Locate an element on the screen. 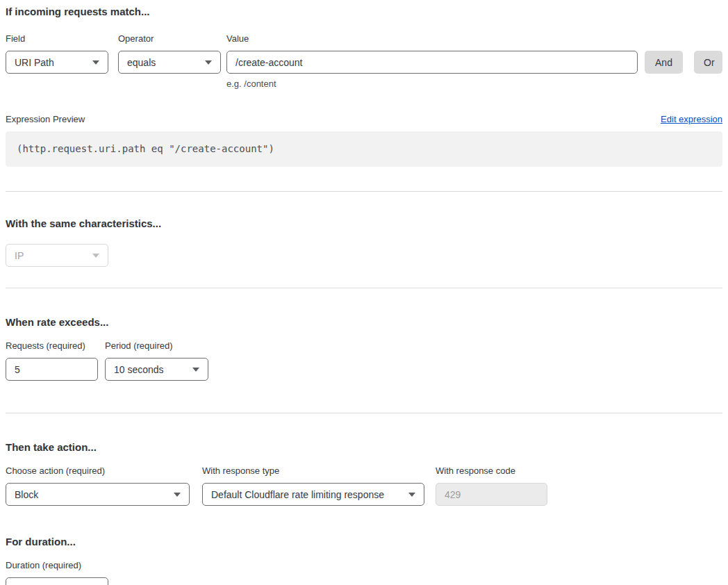  edit-expression-link: Edit expression is located at coordinates (692, 120).